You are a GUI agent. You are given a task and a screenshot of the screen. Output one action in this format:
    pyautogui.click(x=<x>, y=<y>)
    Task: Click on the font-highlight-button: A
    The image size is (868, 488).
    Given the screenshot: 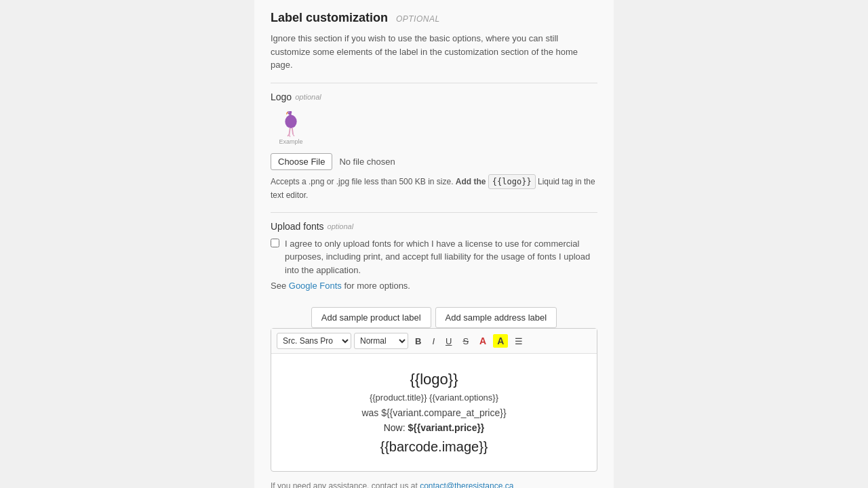 What is the action you would take?
    pyautogui.click(x=500, y=341)
    